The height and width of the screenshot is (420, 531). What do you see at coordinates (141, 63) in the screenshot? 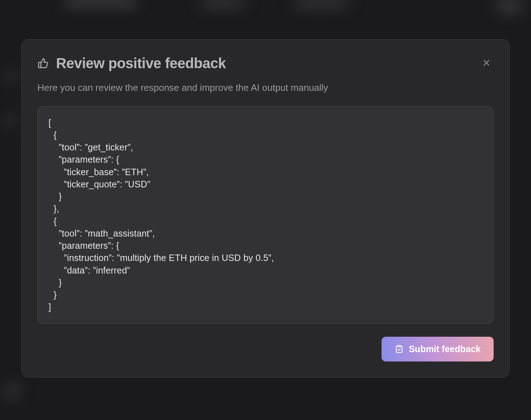
I see `modal-title: Review positive feedback` at bounding box center [141, 63].